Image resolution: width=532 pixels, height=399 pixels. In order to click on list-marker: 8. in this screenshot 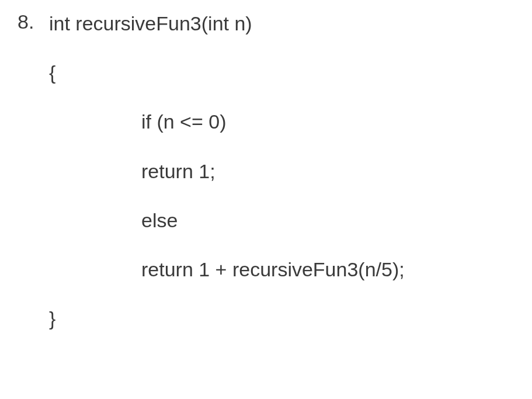, I will do `click(27, 22)`.